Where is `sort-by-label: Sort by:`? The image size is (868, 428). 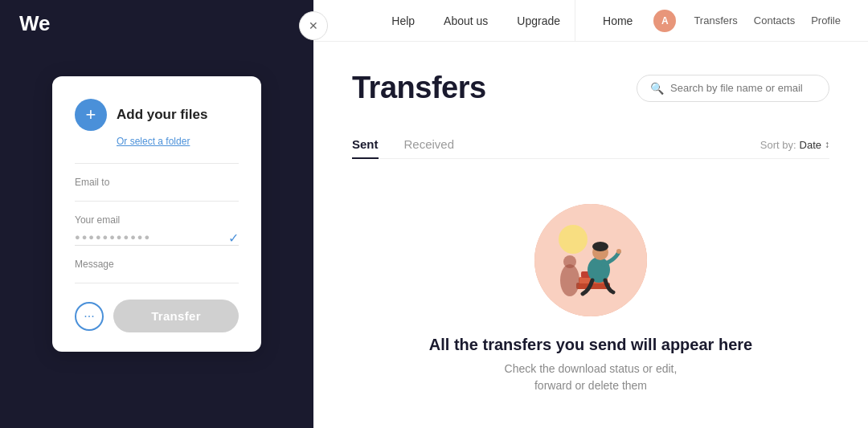
sort-by-label: Sort by: is located at coordinates (778, 145).